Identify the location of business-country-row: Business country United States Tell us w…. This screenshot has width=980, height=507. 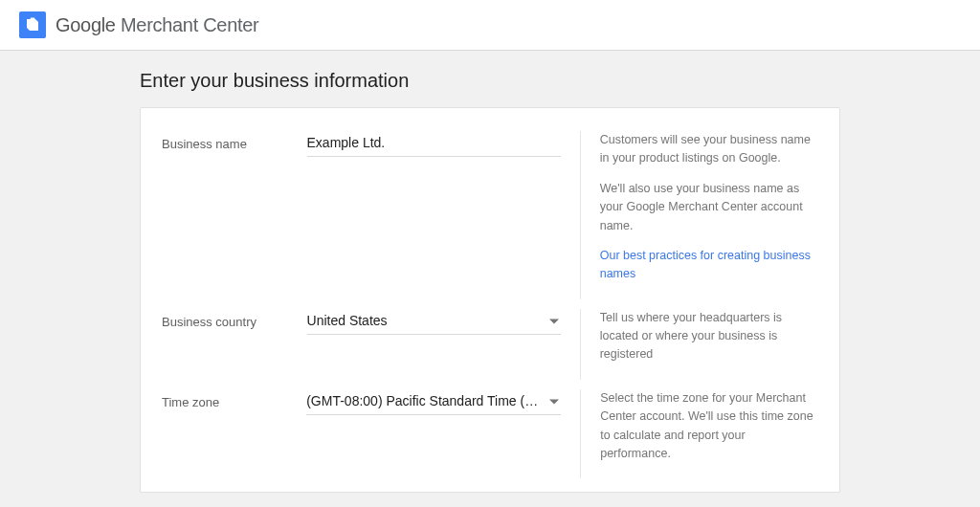
(490, 344).